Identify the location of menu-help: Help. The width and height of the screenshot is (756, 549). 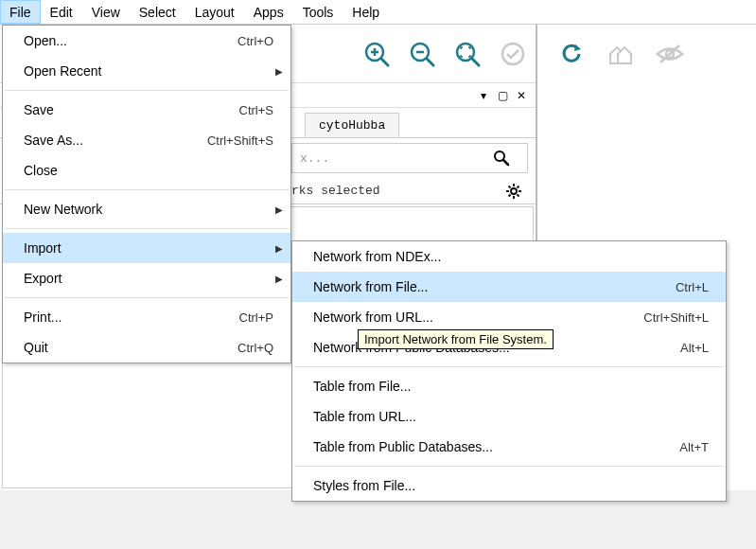
(365, 11).